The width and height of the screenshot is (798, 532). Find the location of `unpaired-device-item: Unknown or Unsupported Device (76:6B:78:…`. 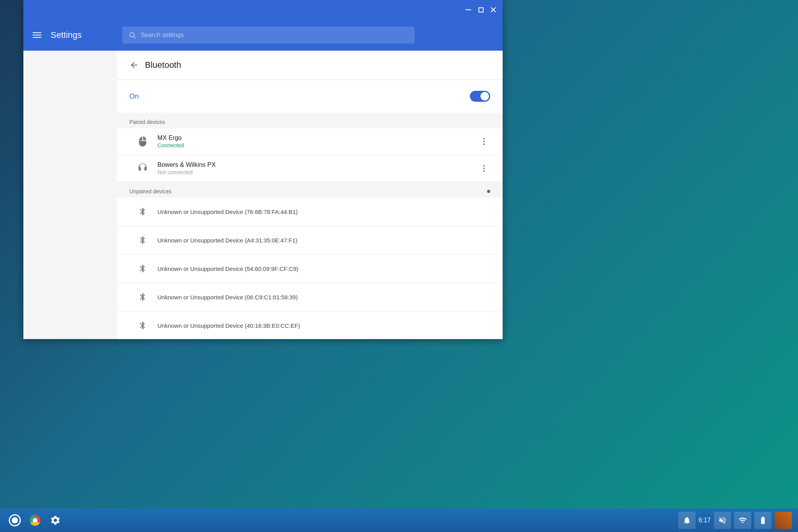

unpaired-device-item: Unknown or Unsupported Device (76:6B:78:… is located at coordinates (310, 212).